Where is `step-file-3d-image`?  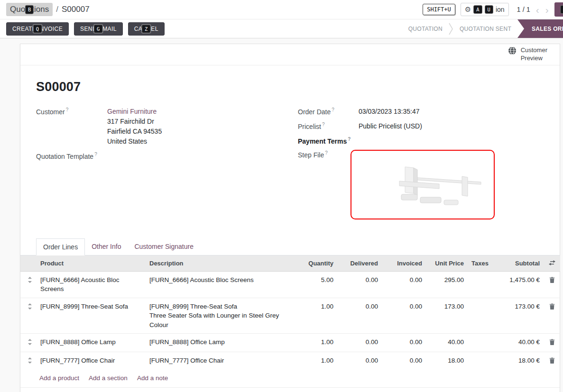
step-file-3d-image is located at coordinates (423, 184).